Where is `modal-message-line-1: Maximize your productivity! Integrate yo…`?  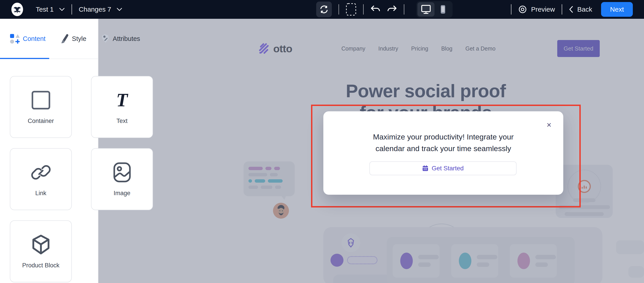 modal-message-line-1: Maximize your productivity! Integrate yo… is located at coordinates (443, 137).